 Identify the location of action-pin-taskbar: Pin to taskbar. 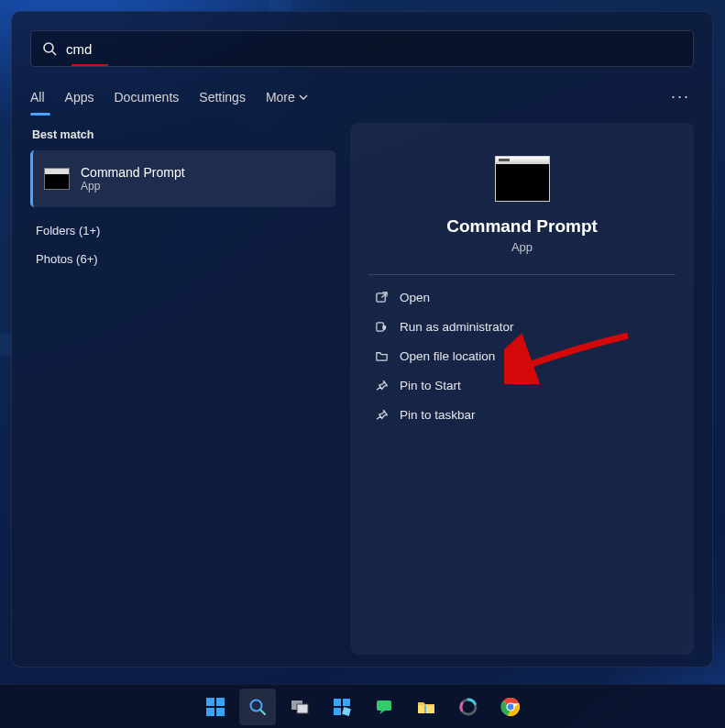
(522, 414).